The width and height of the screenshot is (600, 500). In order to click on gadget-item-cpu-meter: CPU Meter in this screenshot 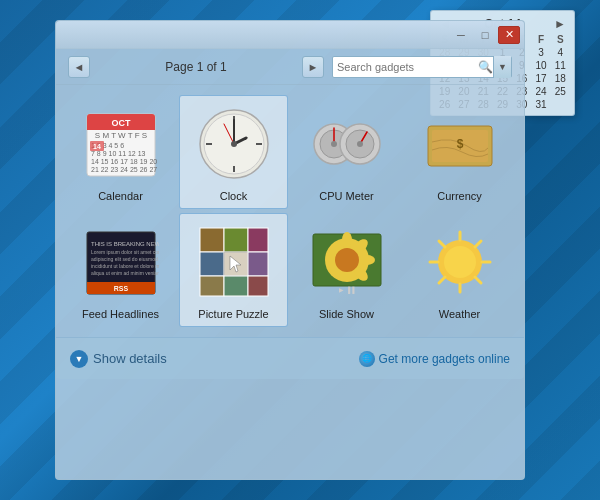, I will do `click(346, 152)`.